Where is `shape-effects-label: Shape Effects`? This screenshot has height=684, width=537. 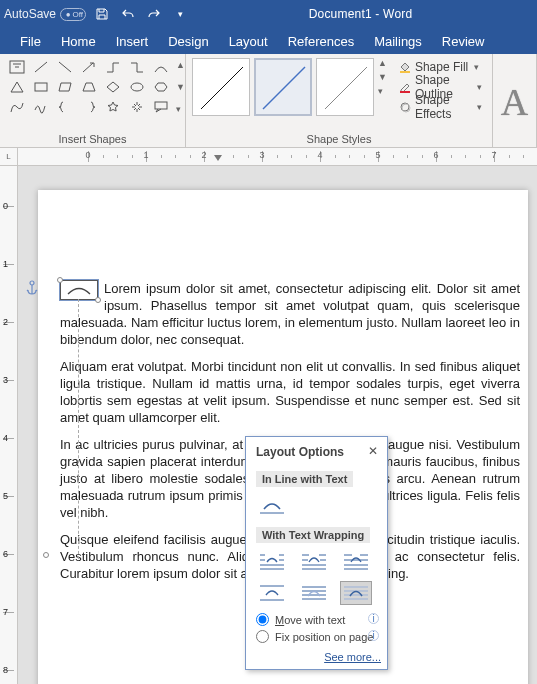
shape-effects-label: Shape Effects is located at coordinates (443, 107).